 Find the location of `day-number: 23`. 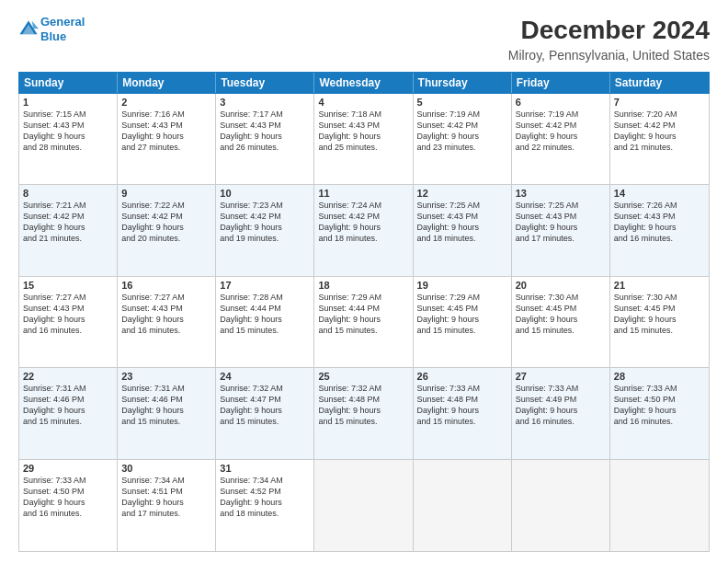

day-number: 23 is located at coordinates (166, 376).